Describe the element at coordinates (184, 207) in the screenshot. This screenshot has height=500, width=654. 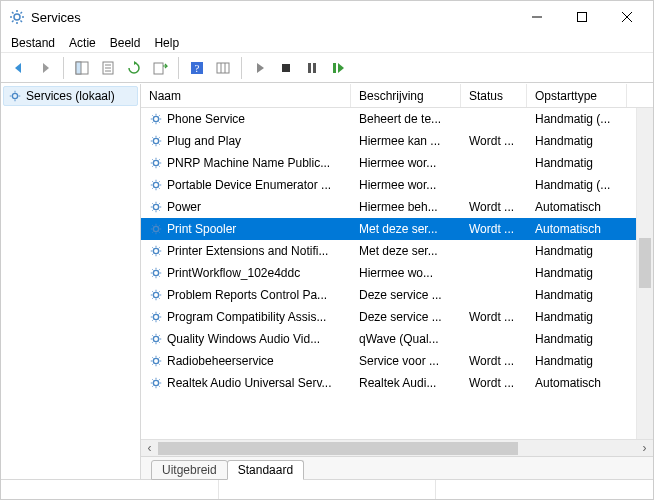
I see `service-name: Power` at that location.